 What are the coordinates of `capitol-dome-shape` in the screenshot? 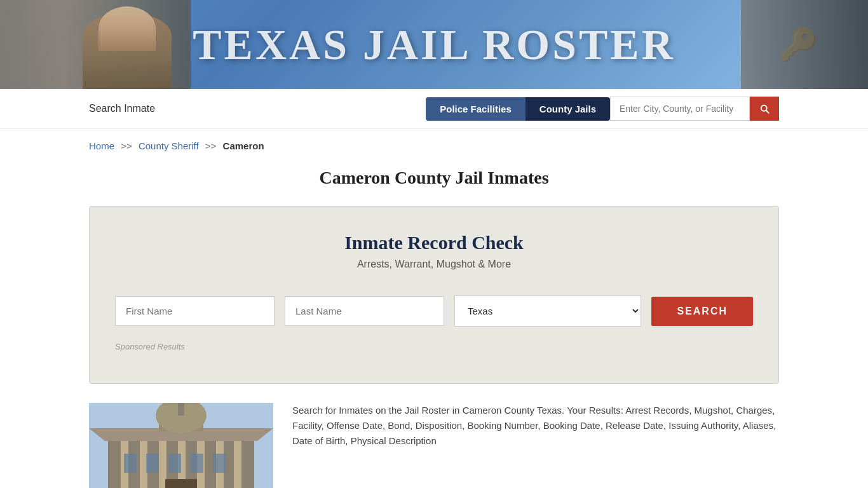 It's located at (127, 29).